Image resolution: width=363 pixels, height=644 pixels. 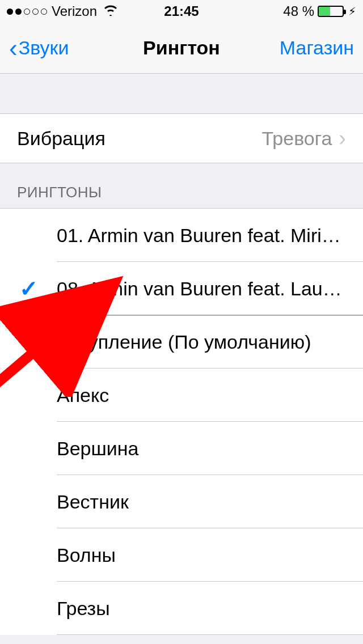 What do you see at coordinates (343, 138) in the screenshot?
I see `chevron-right-icon: ›` at bounding box center [343, 138].